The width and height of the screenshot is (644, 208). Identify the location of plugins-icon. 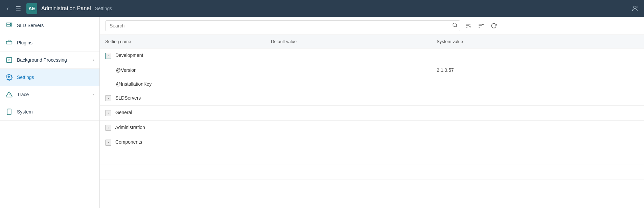
(9, 43).